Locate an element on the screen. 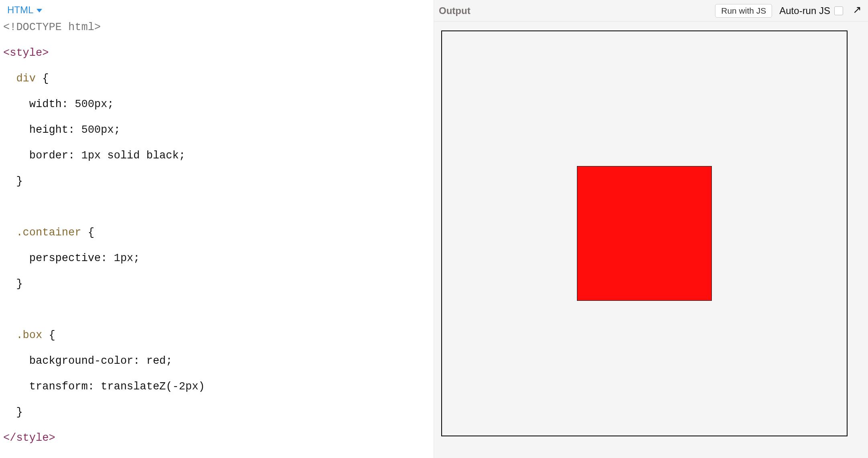 This screenshot has width=868, height=458. code-line: height: 500px; is located at coordinates (217, 130).